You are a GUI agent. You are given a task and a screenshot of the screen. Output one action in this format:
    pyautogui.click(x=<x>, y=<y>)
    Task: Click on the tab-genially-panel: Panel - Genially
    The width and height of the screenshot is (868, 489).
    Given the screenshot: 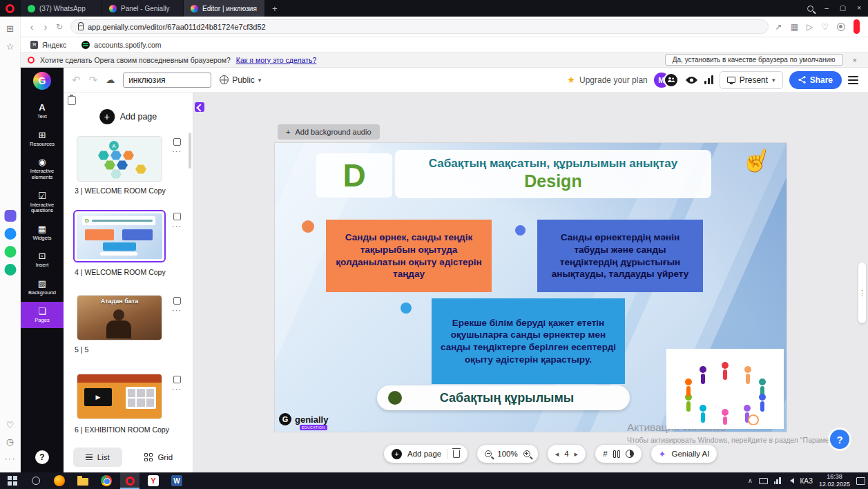 What is the action you would take?
    pyautogui.click(x=143, y=8)
    